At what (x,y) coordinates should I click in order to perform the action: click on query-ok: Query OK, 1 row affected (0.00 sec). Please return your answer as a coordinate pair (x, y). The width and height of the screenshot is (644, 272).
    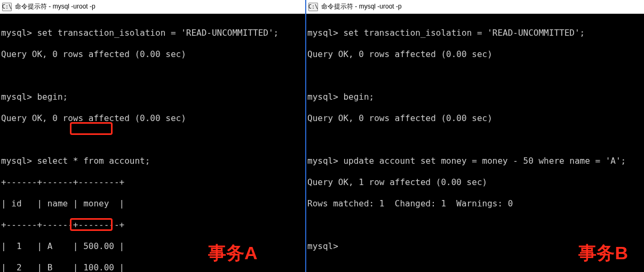
    Looking at the image, I should click on (475, 182).